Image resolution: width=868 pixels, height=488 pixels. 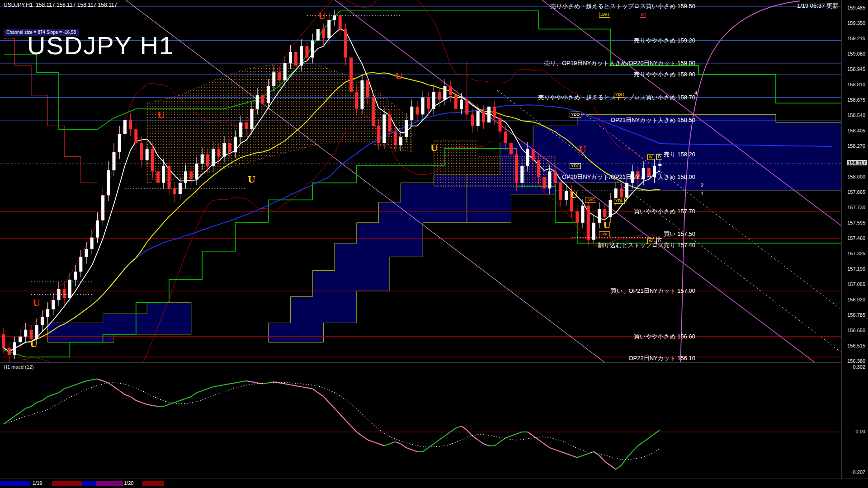 What do you see at coordinates (856, 207) in the screenshot?
I see `price-axis-label: 157.730` at bounding box center [856, 207].